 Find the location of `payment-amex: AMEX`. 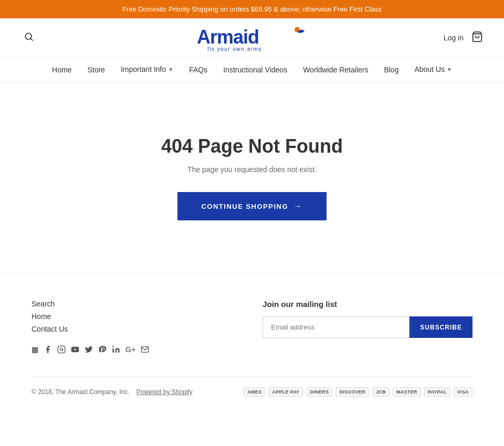

payment-amex: AMEX is located at coordinates (254, 392).